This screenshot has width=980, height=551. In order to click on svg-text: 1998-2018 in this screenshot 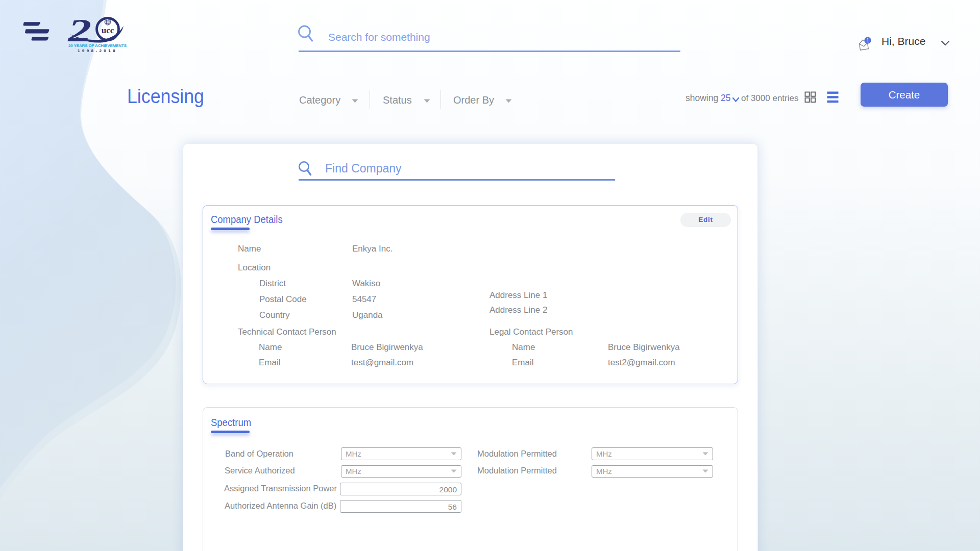, I will do `click(97, 51)`.